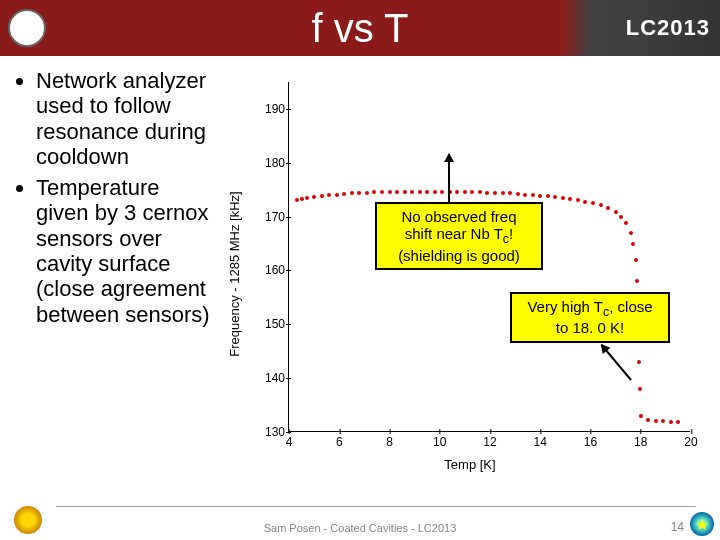 The image size is (720, 540). Describe the element at coordinates (234, 274) in the screenshot. I see `y-axis-label: Frequency - 1285 MHz [kHz]` at that location.